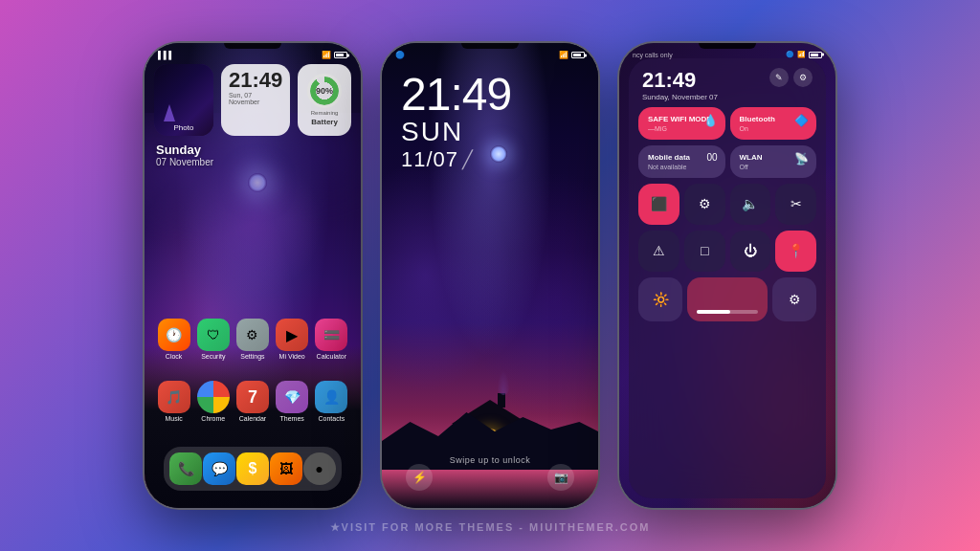 The height and width of the screenshot is (551, 980). Describe the element at coordinates (561, 477) in the screenshot. I see `lock-camera-icon: 📷` at that location.